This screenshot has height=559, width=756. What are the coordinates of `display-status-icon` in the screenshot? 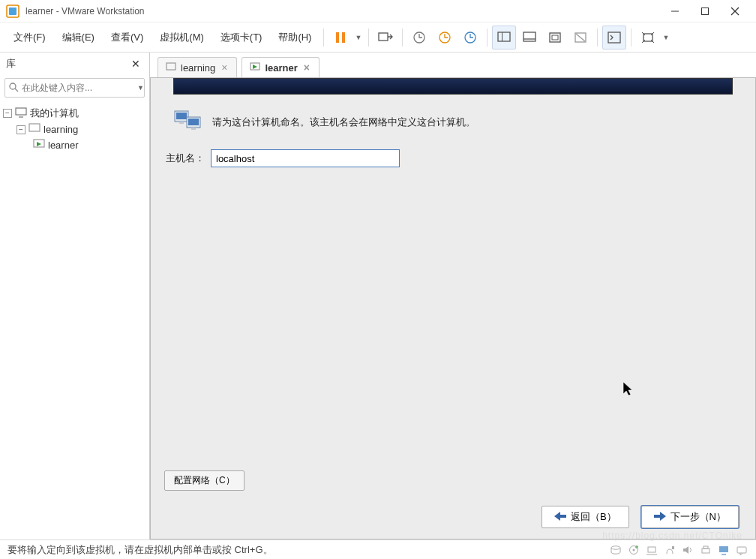 It's located at (724, 550).